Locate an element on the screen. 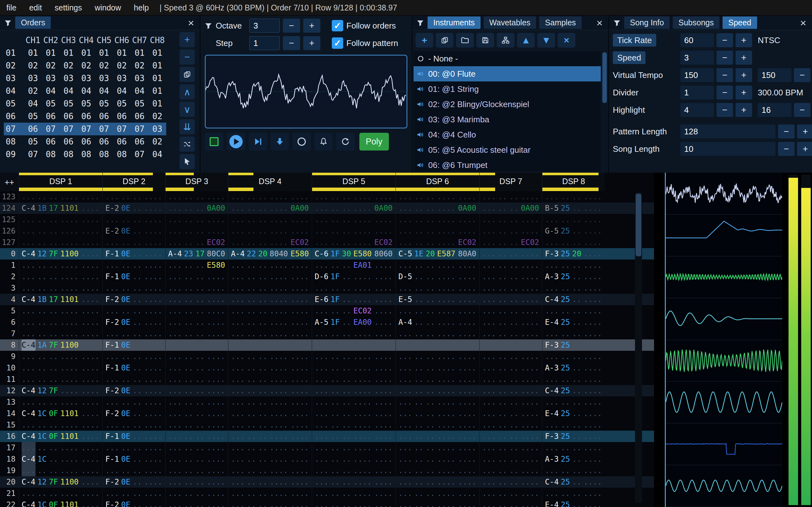  pattern-cell: C-4127F1100.... is located at coordinates (60, 482).